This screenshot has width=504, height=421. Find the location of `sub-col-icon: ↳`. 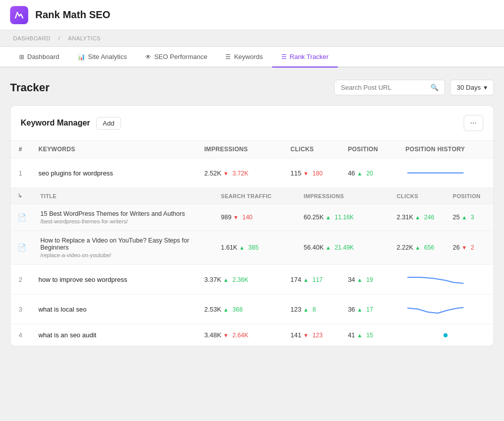

sub-col-icon: ↳ is located at coordinates (22, 196).